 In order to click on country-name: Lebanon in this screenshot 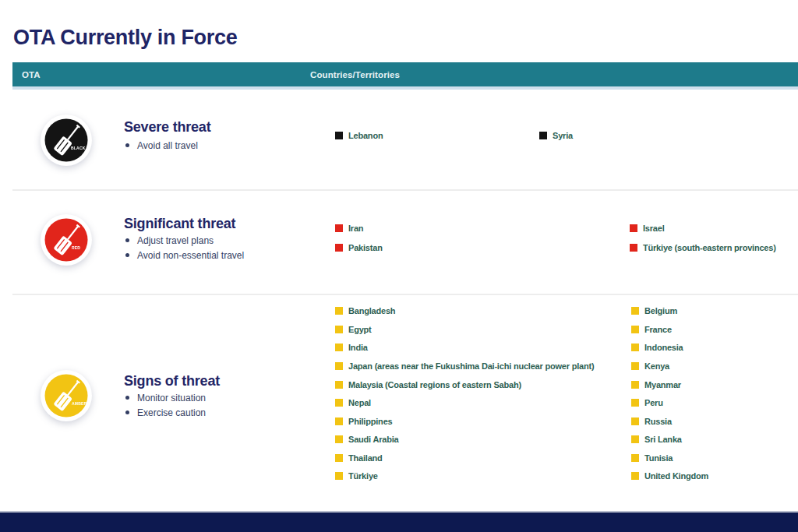, I will do `click(365, 136)`.